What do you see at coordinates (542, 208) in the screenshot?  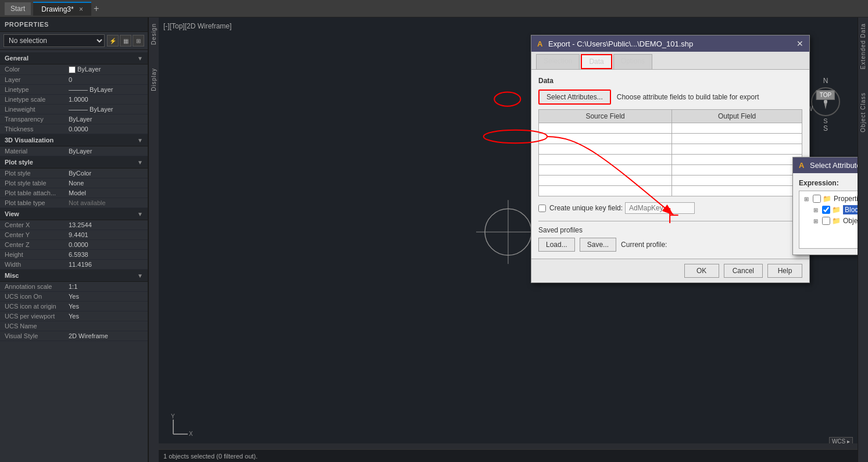 I see `key-field-checkbox` at bounding box center [542, 208].